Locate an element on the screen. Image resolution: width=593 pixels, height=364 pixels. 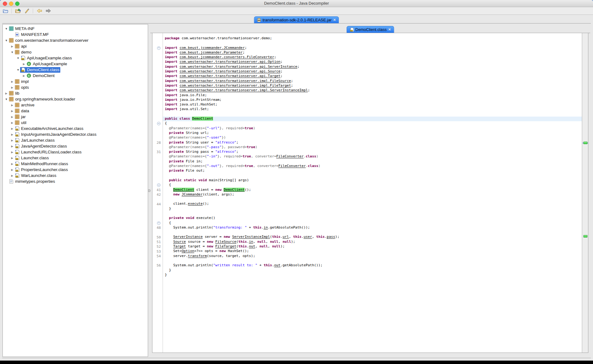
tree-item-content: 010LaunchedURLClassLoader.class is located at coordinates (48, 152).